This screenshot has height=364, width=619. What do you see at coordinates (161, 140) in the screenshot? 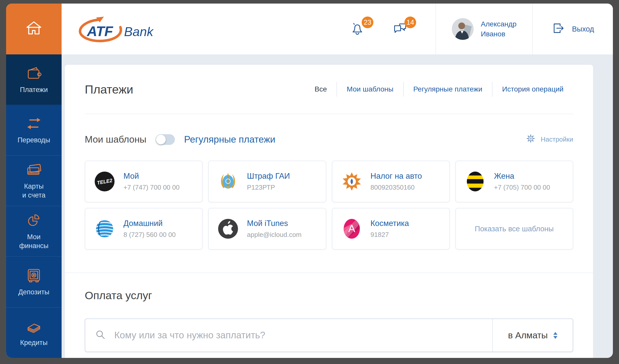
I see `toggle-knob` at bounding box center [161, 140].